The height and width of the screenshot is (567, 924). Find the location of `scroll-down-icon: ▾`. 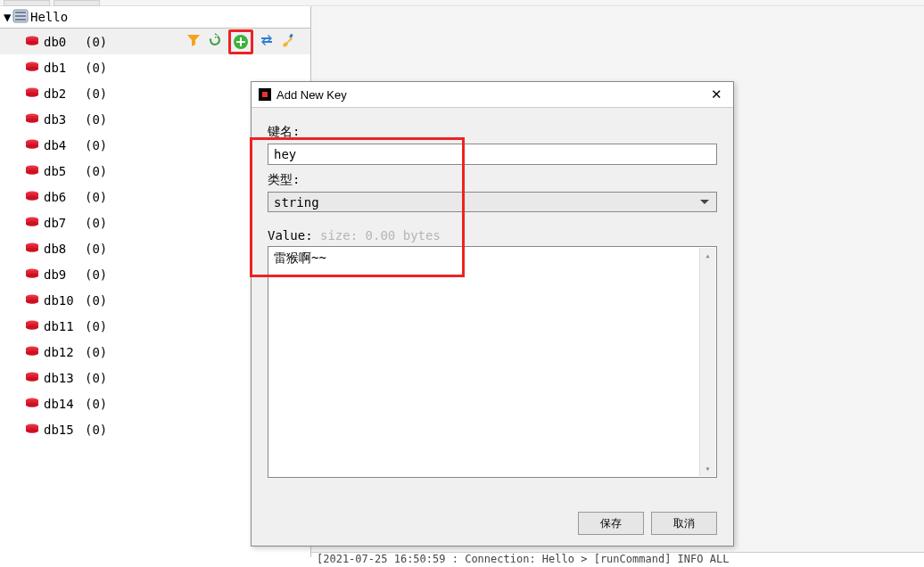

scroll-down-icon: ▾ is located at coordinates (708, 469).